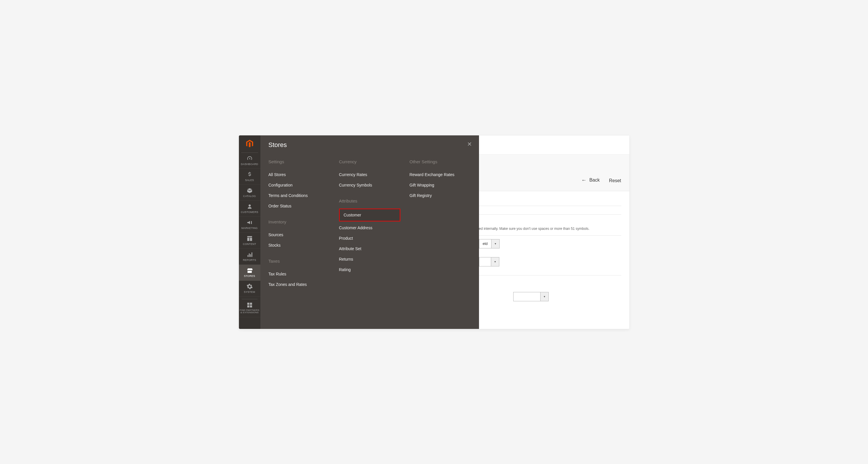 The width and height of the screenshot is (868, 464). What do you see at coordinates (554, 145) in the screenshot?
I see `page-title-area` at bounding box center [554, 145].